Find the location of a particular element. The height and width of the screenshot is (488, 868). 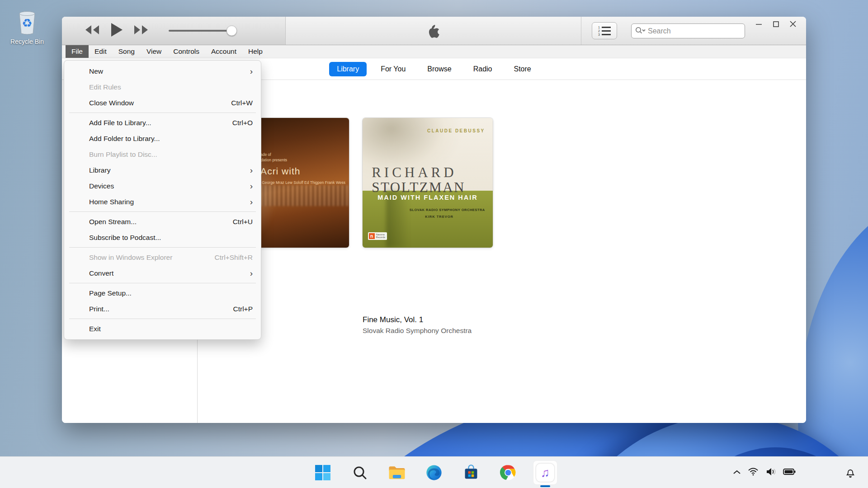

menubar-item-account: Account is located at coordinates (224, 52).